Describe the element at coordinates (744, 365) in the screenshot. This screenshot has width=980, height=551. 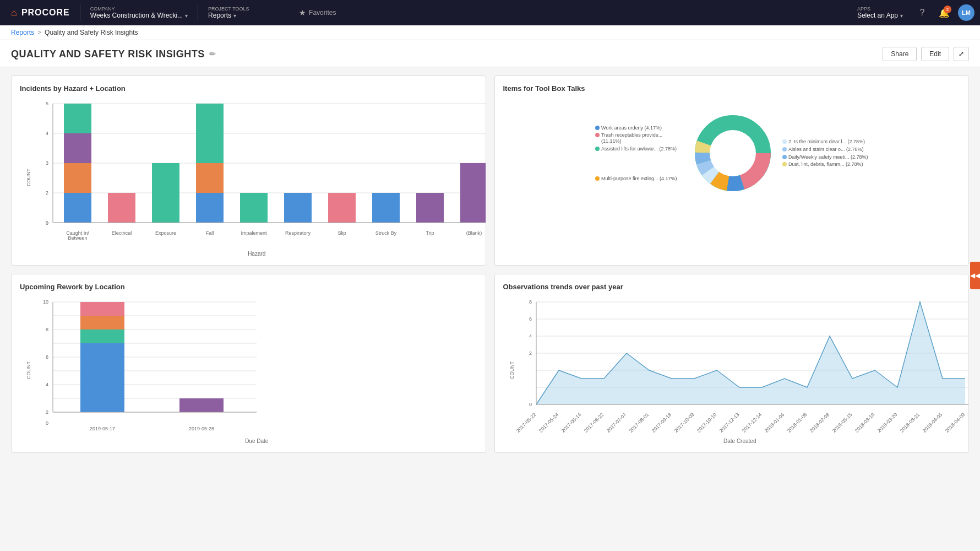
I see `observations-line-chart: 8 6 4 2 0 2017-05-22 2017-05-24 2017-06-…` at that location.